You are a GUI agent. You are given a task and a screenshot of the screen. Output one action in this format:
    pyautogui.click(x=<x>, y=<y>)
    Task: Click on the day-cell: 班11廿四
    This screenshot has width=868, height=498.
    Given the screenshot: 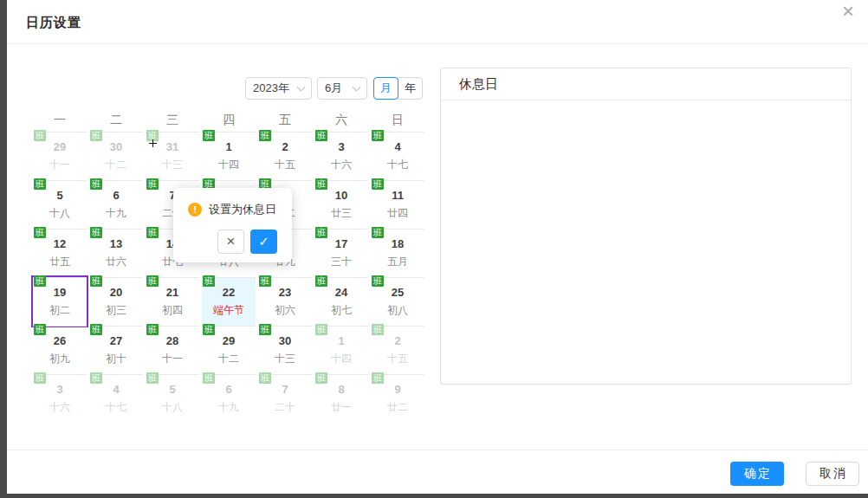 What is the action you would take?
    pyautogui.click(x=398, y=204)
    